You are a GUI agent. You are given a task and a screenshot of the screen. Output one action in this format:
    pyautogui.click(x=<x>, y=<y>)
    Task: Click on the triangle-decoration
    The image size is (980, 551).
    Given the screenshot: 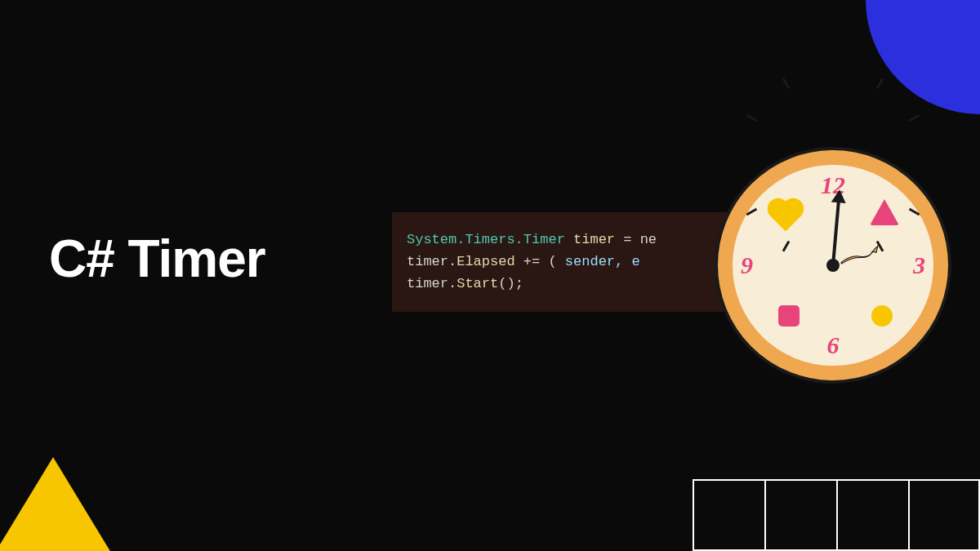 What is the action you would take?
    pyautogui.click(x=61, y=504)
    